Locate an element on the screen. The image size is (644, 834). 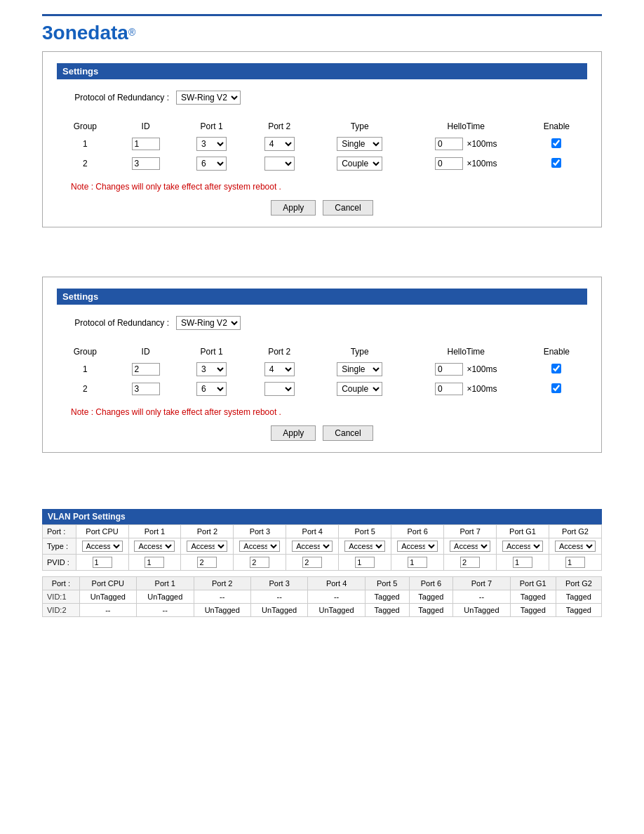
type-p1: AccessTrunkHybrid is located at coordinates (154, 546).